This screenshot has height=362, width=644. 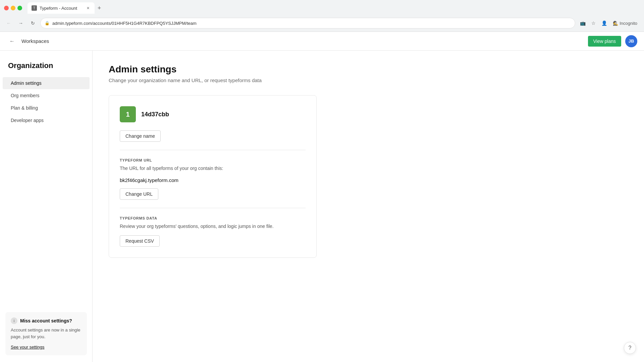 What do you see at coordinates (46, 83) in the screenshot?
I see `sidebar-item-admin-settings: Admin settings` at bounding box center [46, 83].